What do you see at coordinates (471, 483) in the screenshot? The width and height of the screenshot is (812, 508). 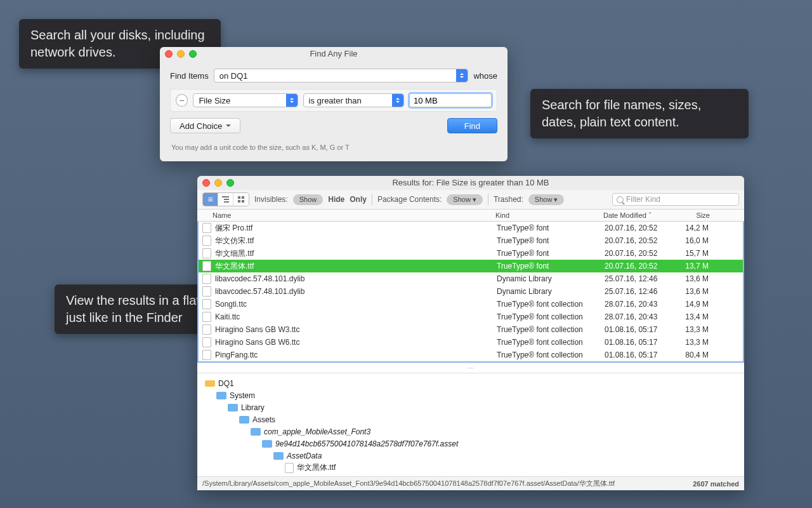 I see `status-bar: /System/Library/Assets/com_apple_MobileA…` at bounding box center [471, 483].